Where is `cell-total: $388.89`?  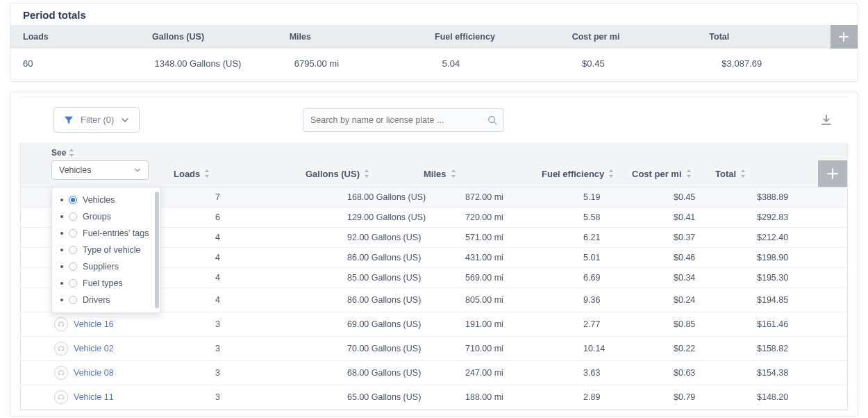 cell-total: $388.89 is located at coordinates (802, 197).